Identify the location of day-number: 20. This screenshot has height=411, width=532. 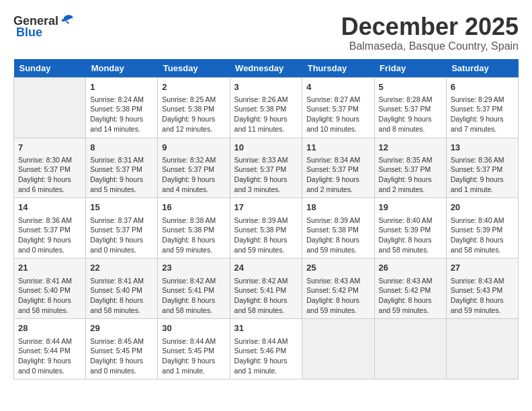
(482, 208).